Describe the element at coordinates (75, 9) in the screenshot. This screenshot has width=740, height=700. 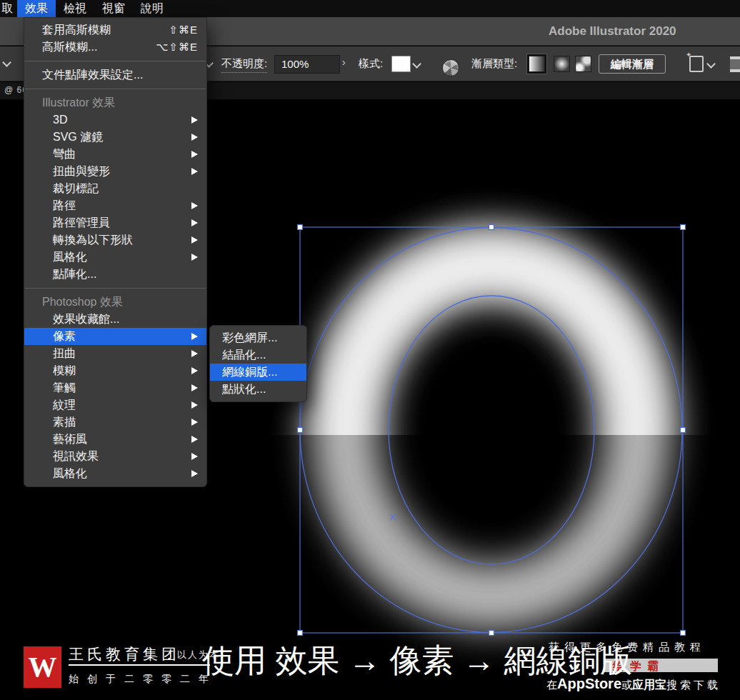
I see `menubar-item-2: 檢視` at that location.